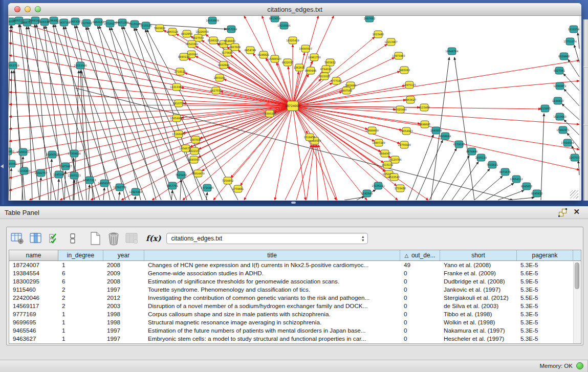  Describe the element at coordinates (13, 164) in the screenshot. I see `graph-node: 7485061` at that location.